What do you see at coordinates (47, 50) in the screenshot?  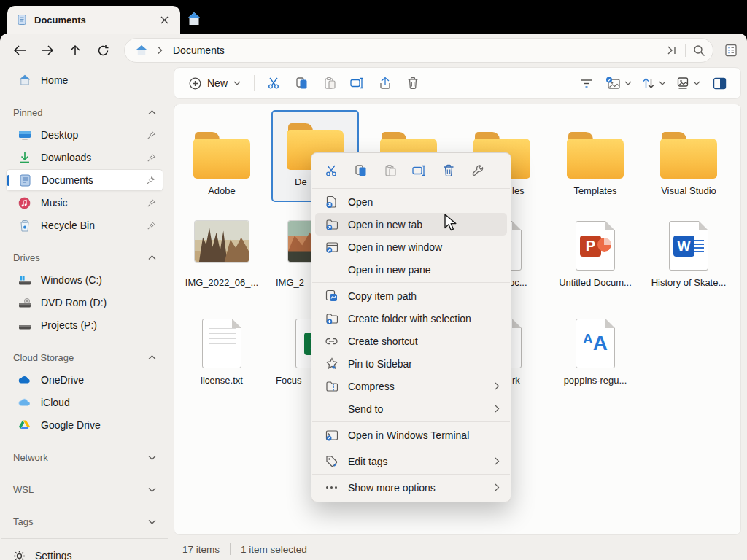 I see `forward-button` at bounding box center [47, 50].